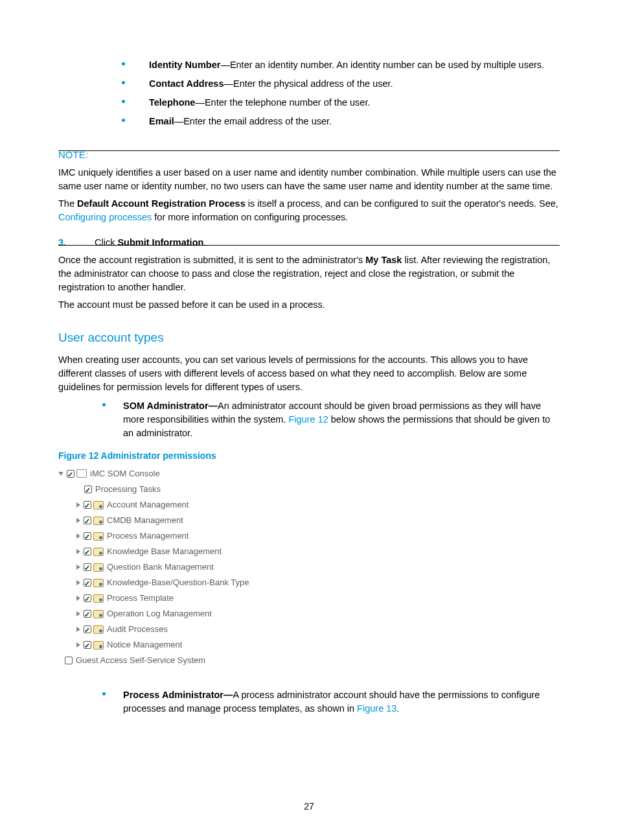  I want to click on role-list: SOM Administrator—An administrator accou…, so click(309, 420).